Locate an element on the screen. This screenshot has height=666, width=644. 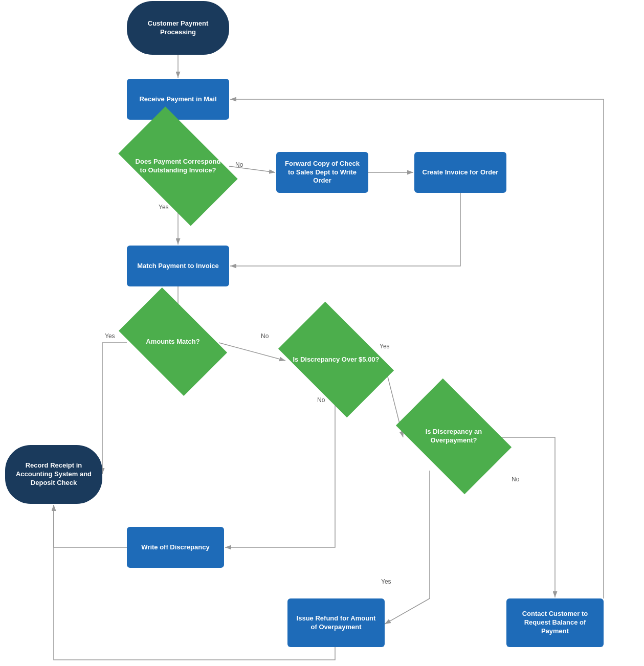
issue-refund-node: Issue Refund for Amount of Overpayment is located at coordinates (336, 623).